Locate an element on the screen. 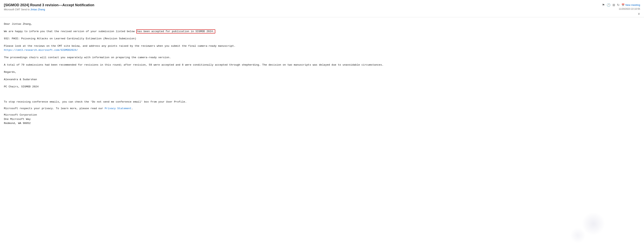 The width and height of the screenshot is (644, 251). company-info: Microsoft Corporation One Microsoft Way … is located at coordinates (322, 119).